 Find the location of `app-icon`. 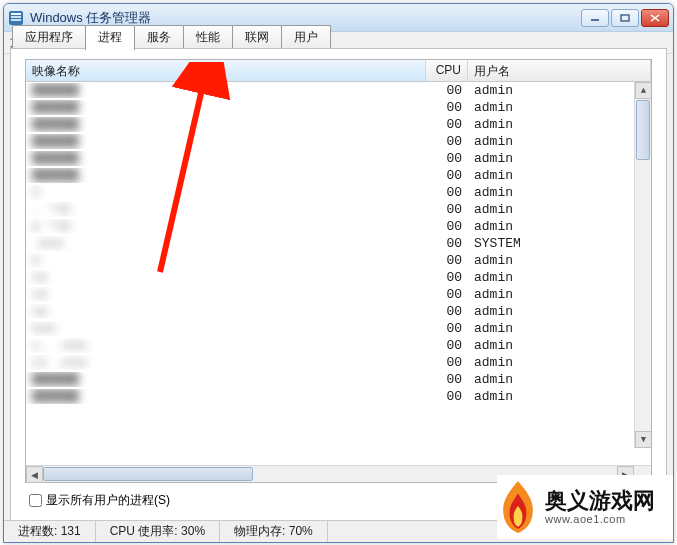

app-icon is located at coordinates (16, 18).